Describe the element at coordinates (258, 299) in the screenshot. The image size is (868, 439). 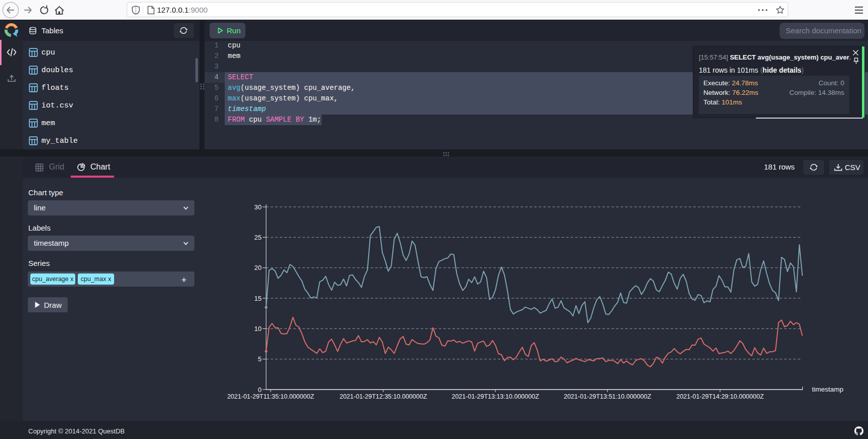
I see `svg-text: 15` at that location.